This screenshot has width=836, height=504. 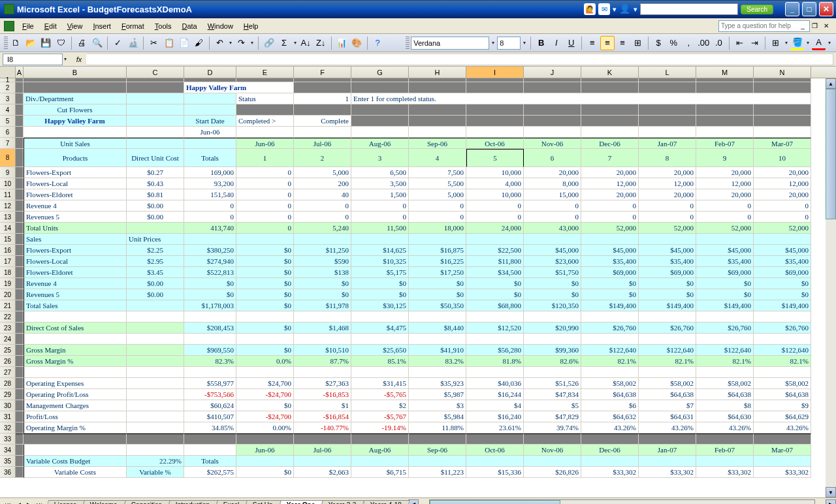 I want to click on cell: $45,000, so click(x=610, y=251).